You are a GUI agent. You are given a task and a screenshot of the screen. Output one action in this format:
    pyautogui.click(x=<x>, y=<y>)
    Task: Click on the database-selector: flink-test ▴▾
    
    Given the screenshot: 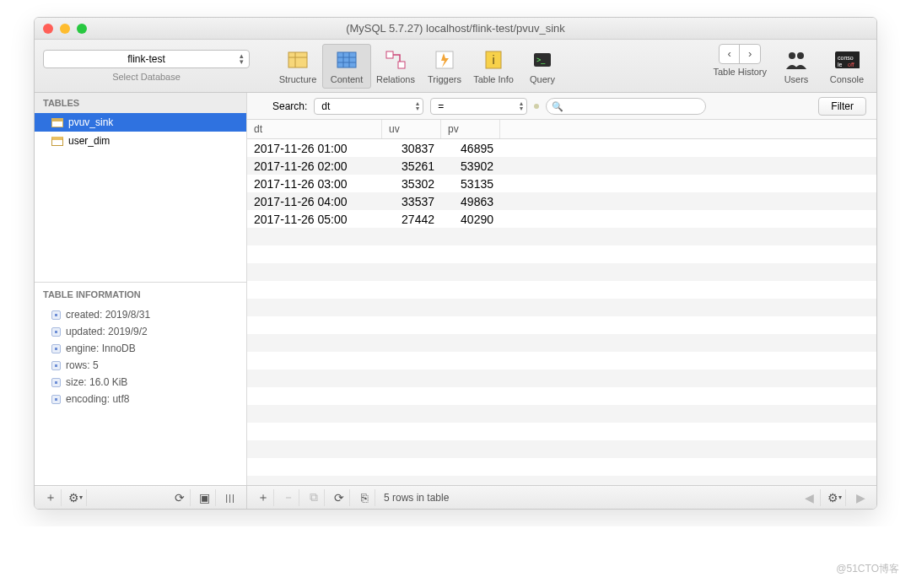 What is the action you would take?
    pyautogui.click(x=147, y=59)
    